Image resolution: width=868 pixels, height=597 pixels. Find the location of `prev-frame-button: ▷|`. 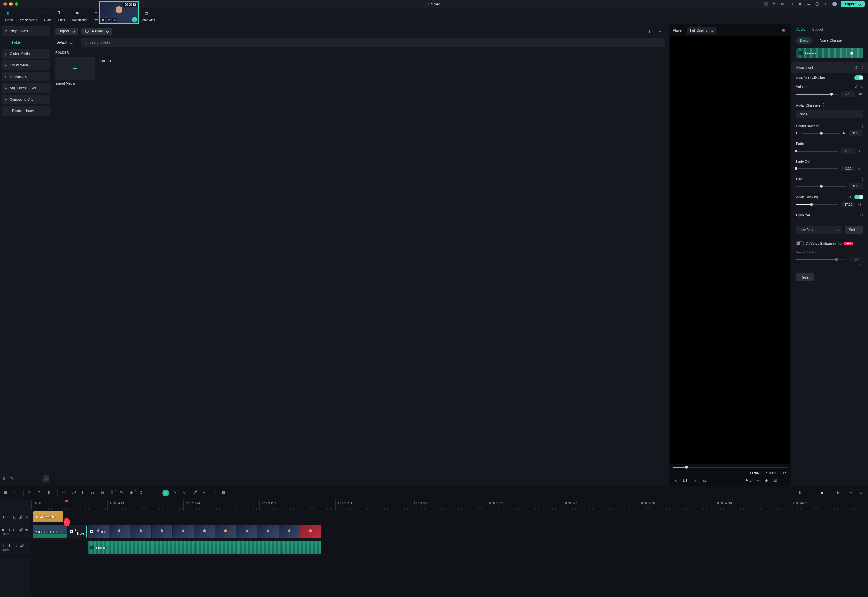

prev-frame-button: ▷| is located at coordinates (685, 480).